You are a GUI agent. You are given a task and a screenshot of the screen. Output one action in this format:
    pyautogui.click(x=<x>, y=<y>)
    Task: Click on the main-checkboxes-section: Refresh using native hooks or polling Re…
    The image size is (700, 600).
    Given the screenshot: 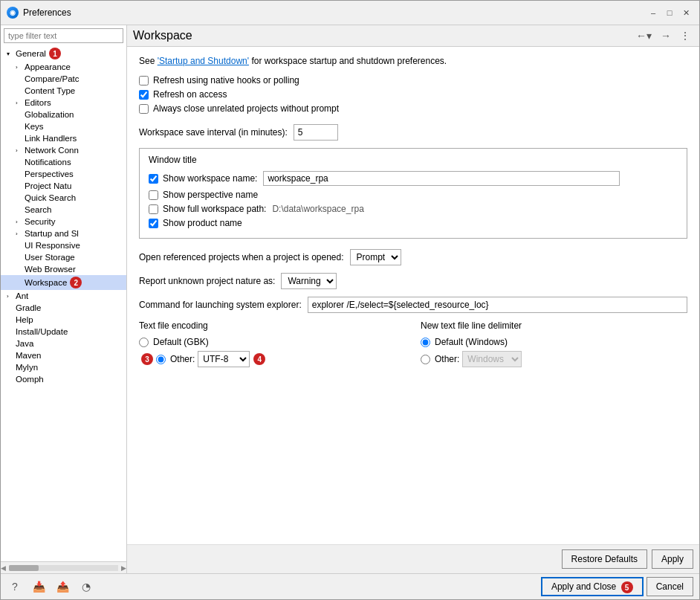 What is the action you would take?
    pyautogui.click(x=413, y=94)
    